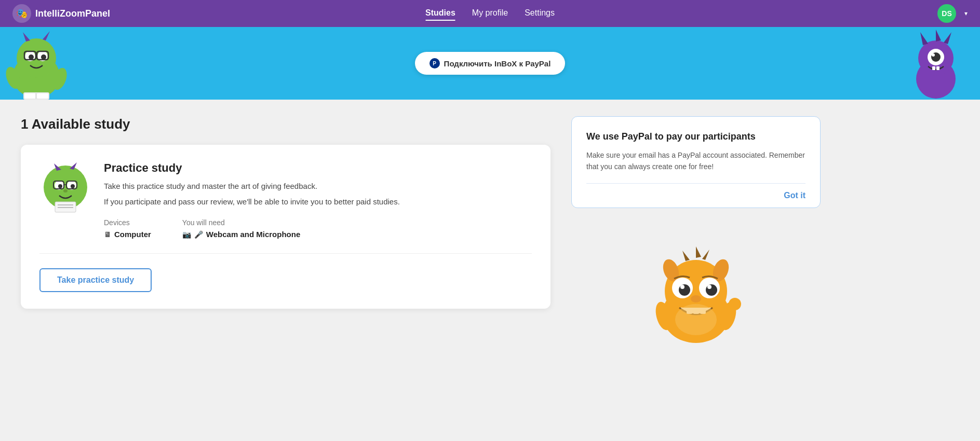  What do you see at coordinates (440, 13) in the screenshot?
I see `nav-studies: Studies` at bounding box center [440, 13].